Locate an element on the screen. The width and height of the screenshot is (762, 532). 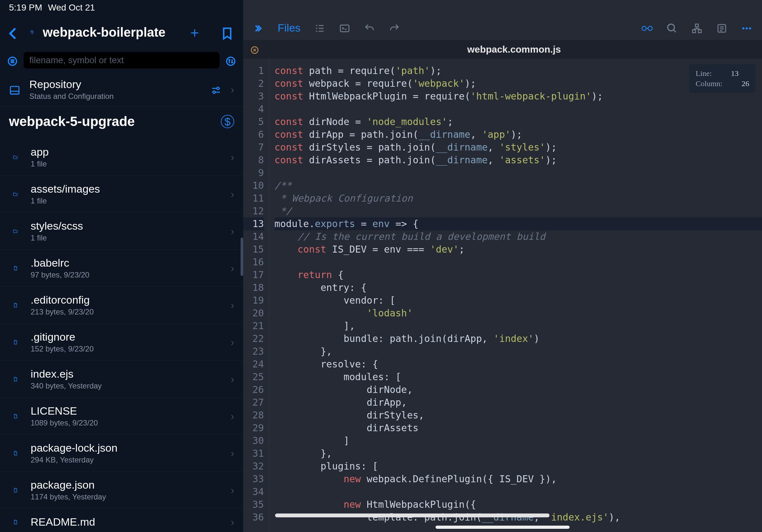
file-name: README.md is located at coordinates (63, 522).